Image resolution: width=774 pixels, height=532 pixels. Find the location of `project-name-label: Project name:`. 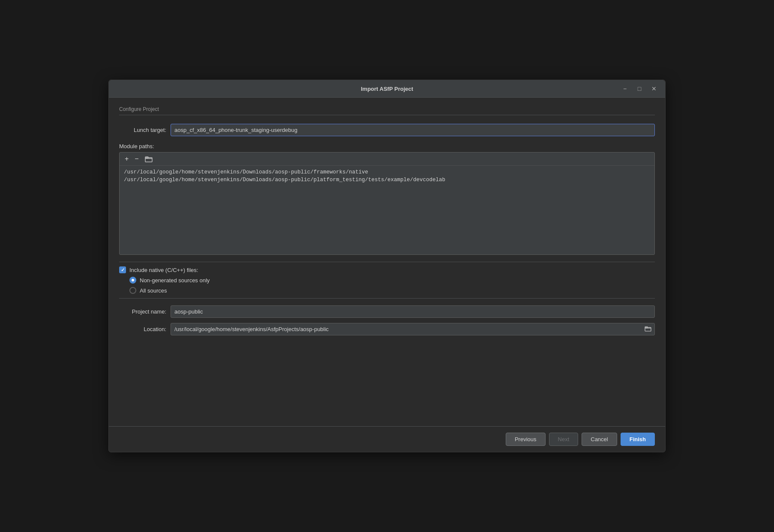

project-name-label: Project name: is located at coordinates (143, 312).